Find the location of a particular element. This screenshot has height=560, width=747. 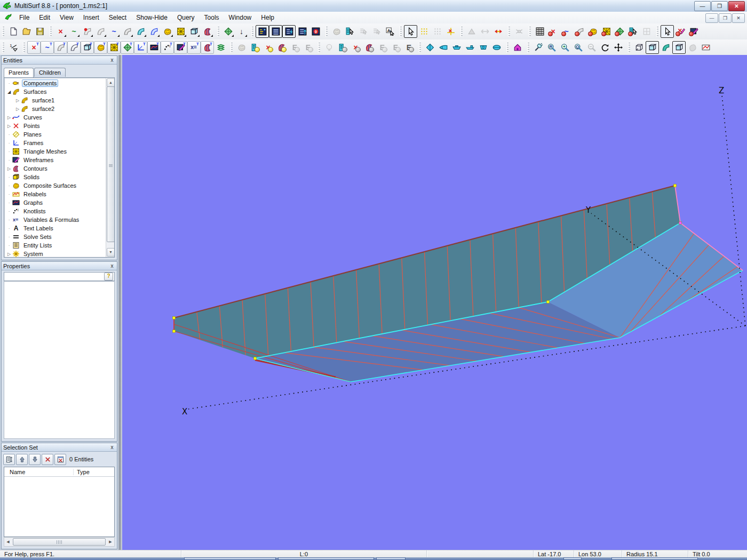

scroll-right-icon: ▶ is located at coordinates (110, 542).